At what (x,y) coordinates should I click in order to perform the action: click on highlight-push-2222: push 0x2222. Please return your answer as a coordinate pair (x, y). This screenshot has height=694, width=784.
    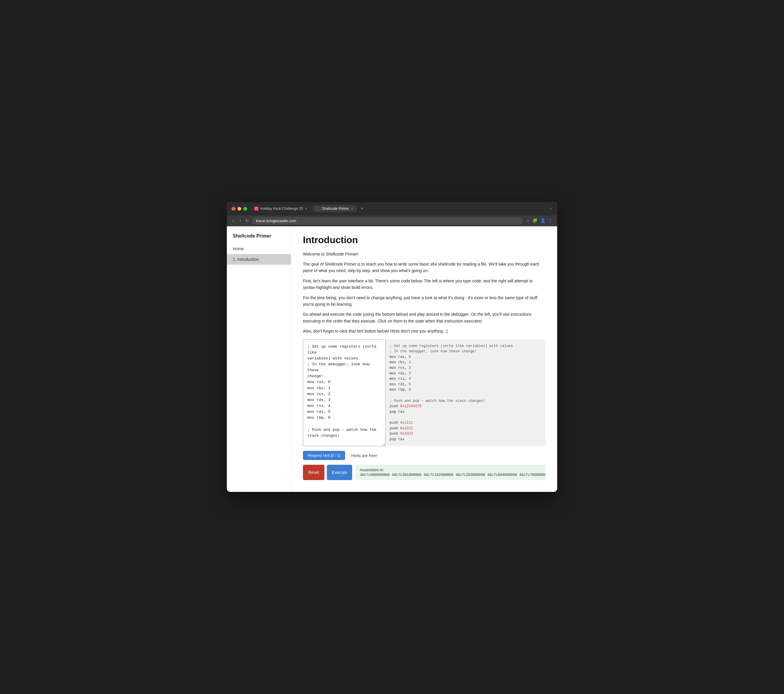
    Looking at the image, I should click on (401, 428).